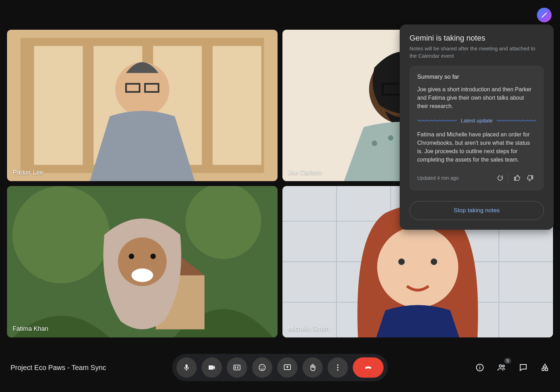 The height and width of the screenshot is (392, 560). Describe the element at coordinates (500, 178) in the screenshot. I see `refresh-button` at that location.